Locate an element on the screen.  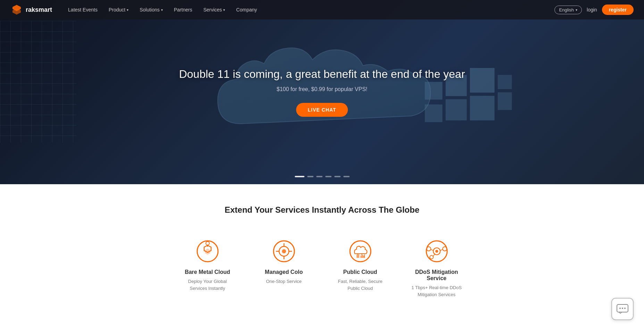
chat-widget is located at coordinates (622, 309).